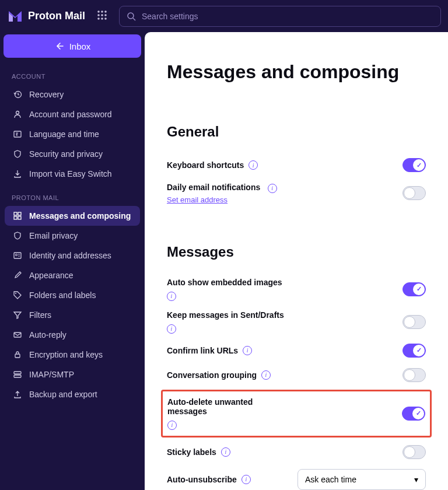 This screenshot has width=448, height=490. What do you see at coordinates (414, 193) in the screenshot?
I see `daily-notifications-toggle` at bounding box center [414, 193].